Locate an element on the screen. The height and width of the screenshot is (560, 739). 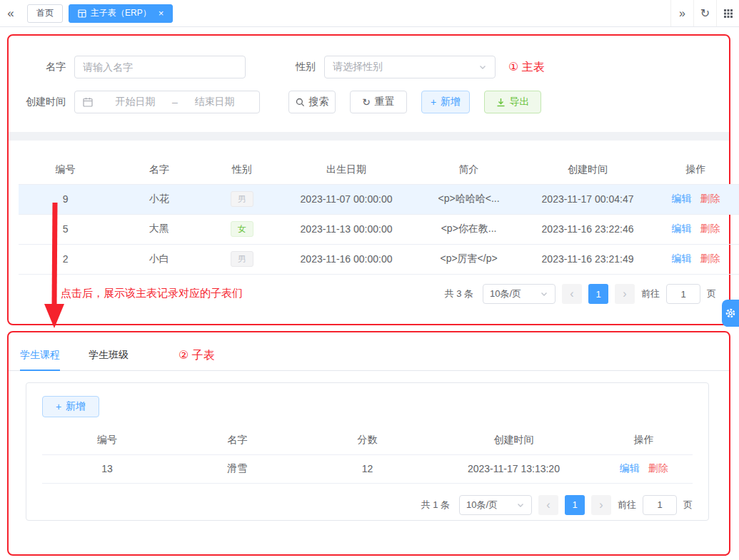
goto-label: 前往 is located at coordinates (650, 294).